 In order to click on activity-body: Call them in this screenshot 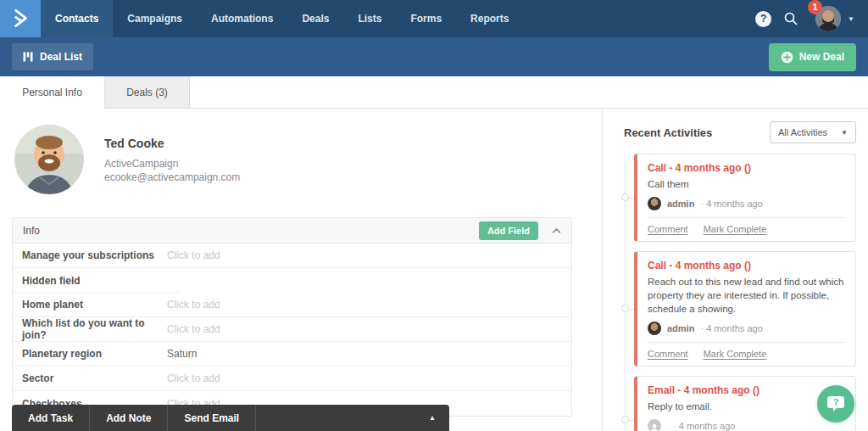, I will do `click(746, 184)`.